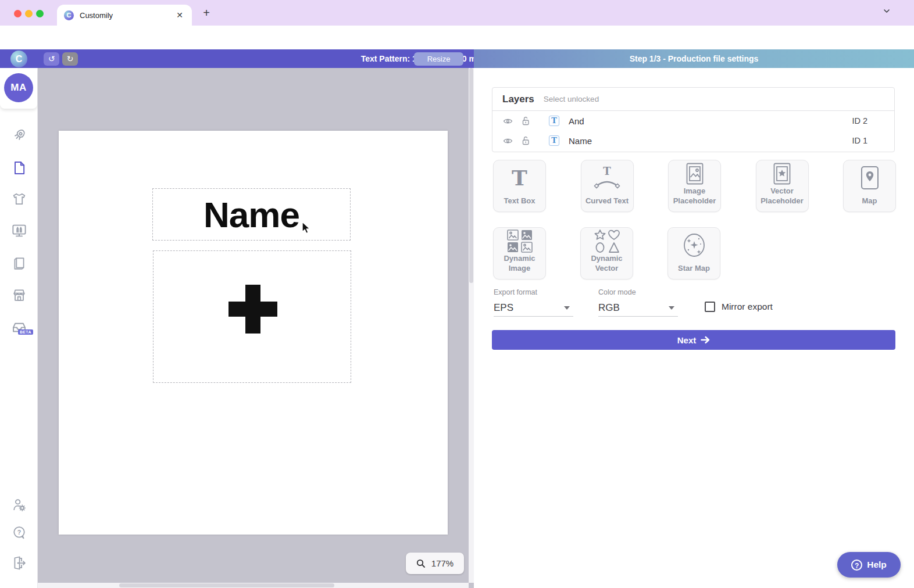 Image resolution: width=914 pixels, height=588 pixels. Describe the element at coordinates (40, 14) in the screenshot. I see `zoom-window-button` at that location.